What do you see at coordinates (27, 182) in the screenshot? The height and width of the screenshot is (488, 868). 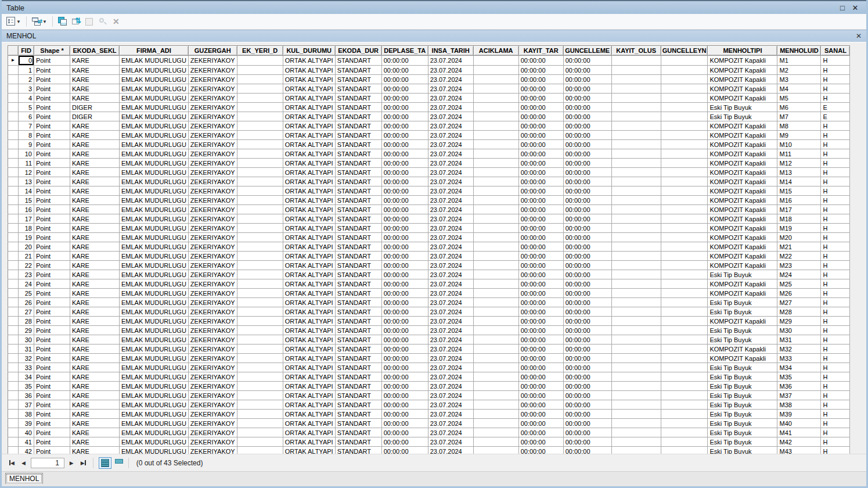 I see `table-cell: 13` at bounding box center [27, 182].